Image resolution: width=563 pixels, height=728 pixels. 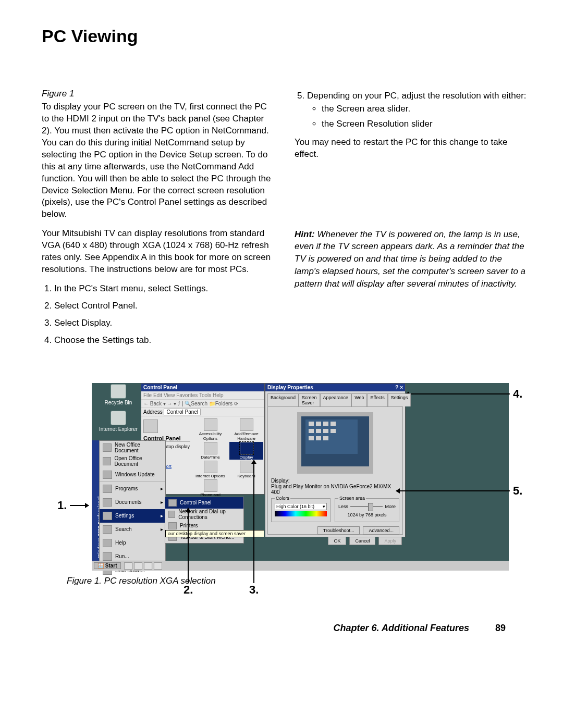 I want to click on start-menu-label: Search, so click(x=124, y=529).